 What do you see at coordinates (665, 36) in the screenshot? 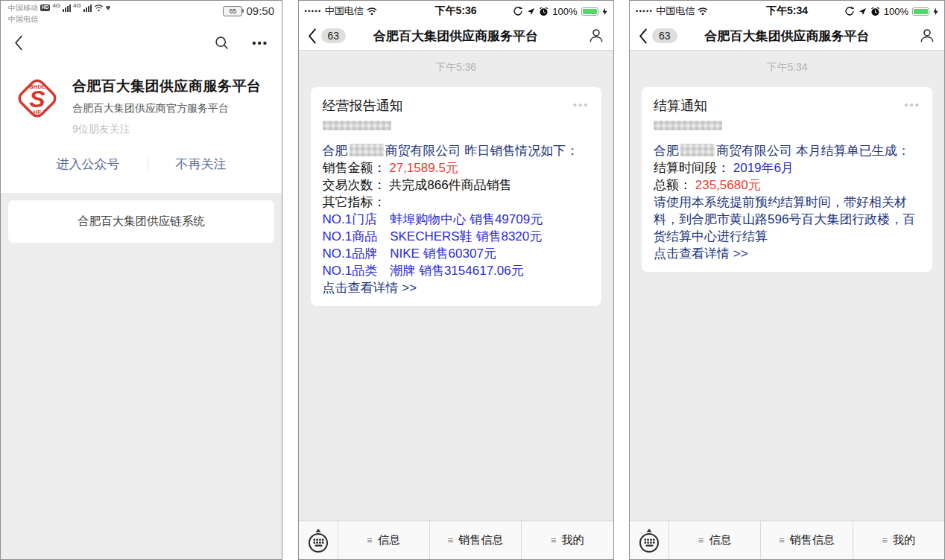
I see `unread-count-badge: 63` at bounding box center [665, 36].